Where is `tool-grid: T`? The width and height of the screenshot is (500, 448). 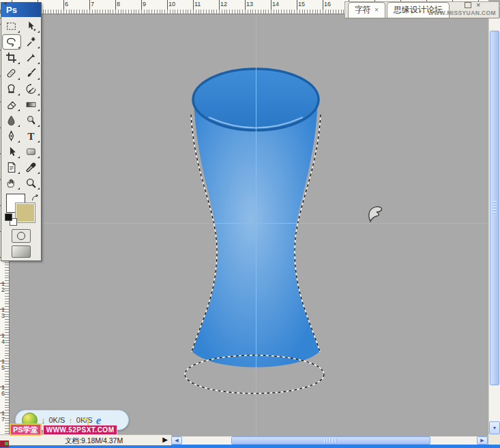 tool-grid: T is located at coordinates (21, 105).